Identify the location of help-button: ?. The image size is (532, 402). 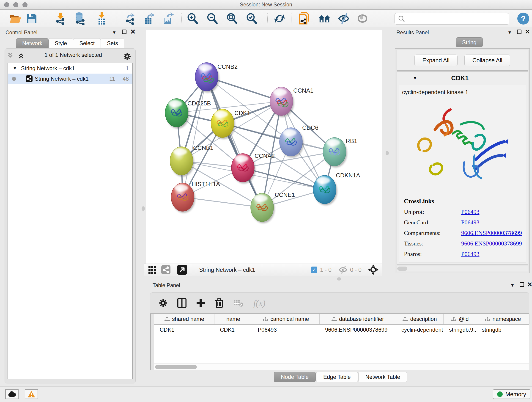
(523, 19).